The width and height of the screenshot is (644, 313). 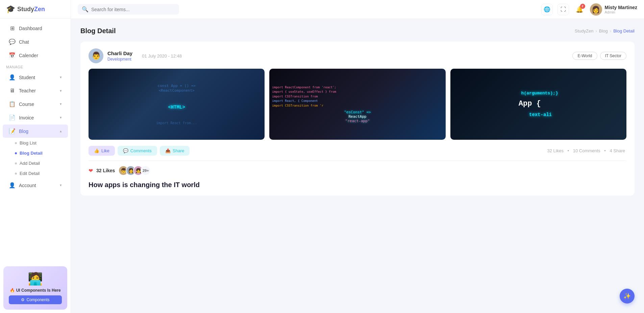 I want to click on sidebar-item-teacher: 🖥 Teacher ▾, so click(x=35, y=91).